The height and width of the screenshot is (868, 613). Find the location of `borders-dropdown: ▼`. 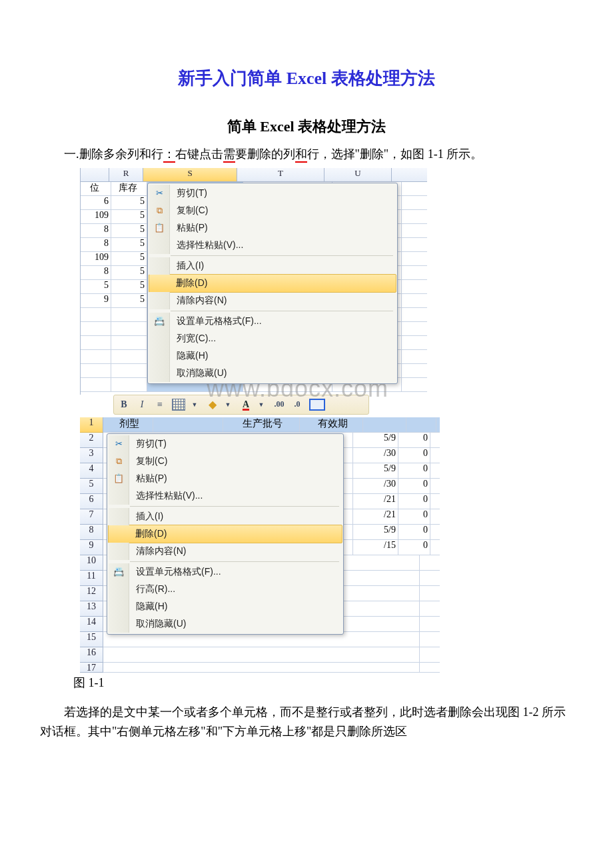

borders-dropdown: ▼ is located at coordinates (195, 405).